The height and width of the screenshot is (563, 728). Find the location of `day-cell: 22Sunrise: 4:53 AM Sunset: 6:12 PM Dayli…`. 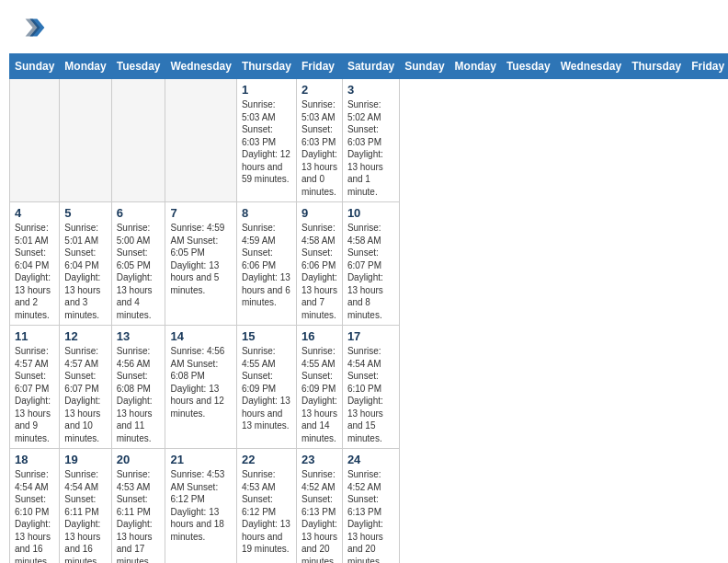

day-cell: 22Sunrise: 4:53 AM Sunset: 6:12 PM Dayli… is located at coordinates (267, 506).